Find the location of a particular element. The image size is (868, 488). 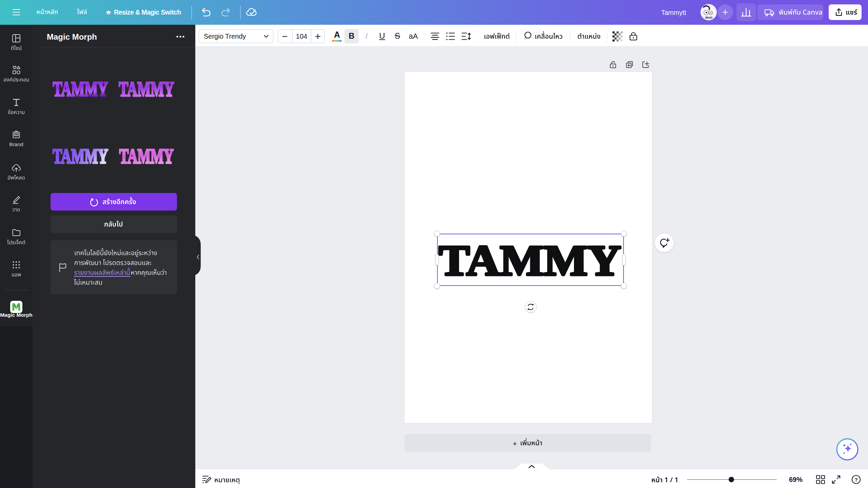

svg-text: iMoD is located at coordinates (709, 18).